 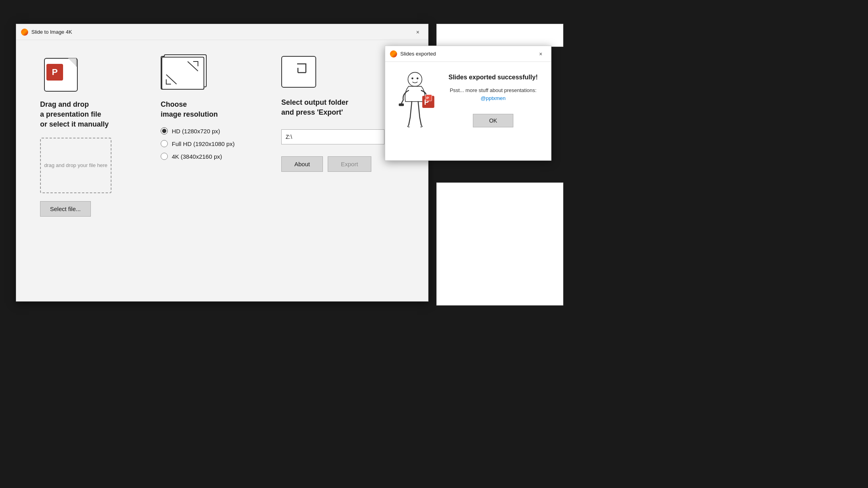 I want to click on dialog-app-icon, so click(x=394, y=54).